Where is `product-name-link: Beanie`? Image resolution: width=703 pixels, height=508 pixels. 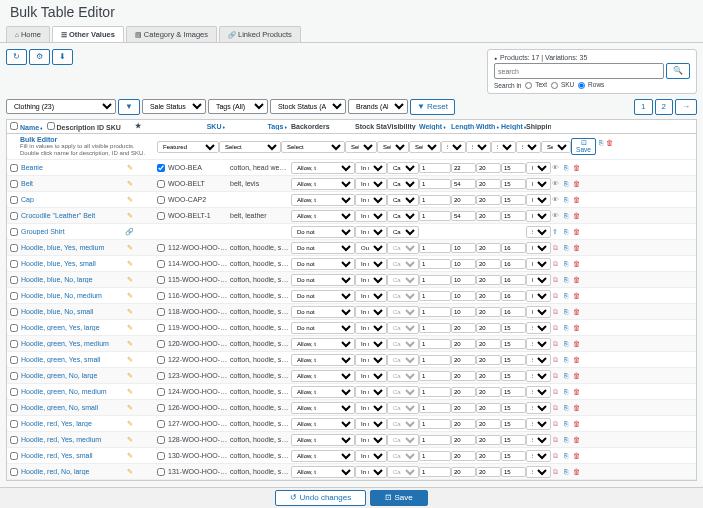 product-name-link: Beanie is located at coordinates (72, 168).